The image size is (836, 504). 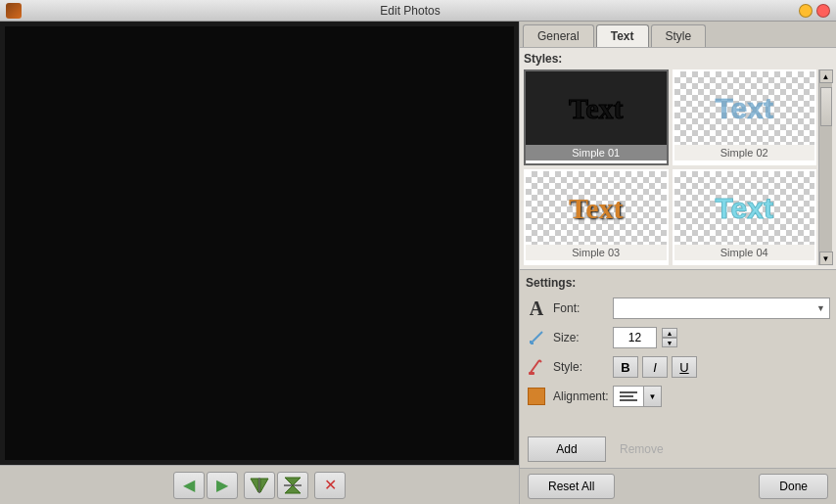 What do you see at coordinates (189, 485) in the screenshot?
I see `back-button: ◀` at bounding box center [189, 485].